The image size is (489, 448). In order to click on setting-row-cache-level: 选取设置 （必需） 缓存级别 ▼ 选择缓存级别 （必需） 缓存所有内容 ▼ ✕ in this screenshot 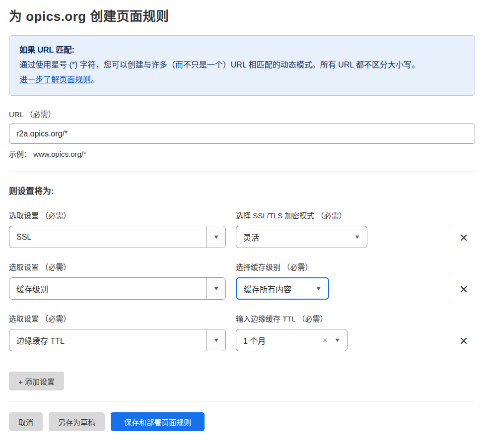, I will do `click(242, 281)`.